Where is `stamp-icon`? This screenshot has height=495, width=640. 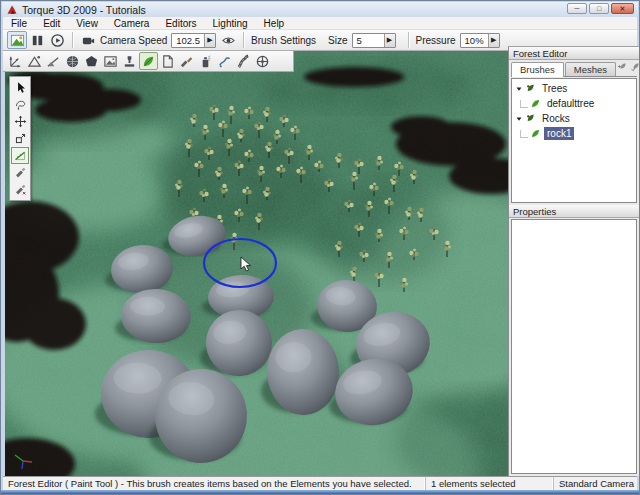 stamp-icon is located at coordinates (130, 62).